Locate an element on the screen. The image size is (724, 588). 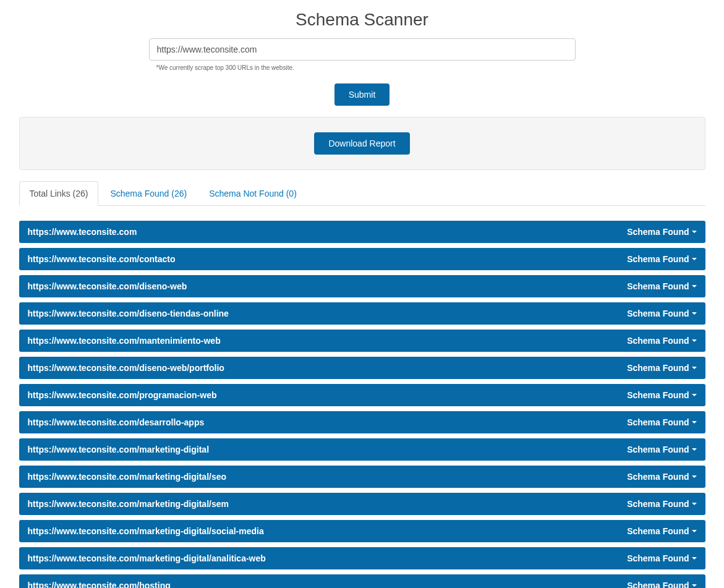
result-row: https://www.teconsite.com/desarrollo-app… is located at coordinates (362, 422).